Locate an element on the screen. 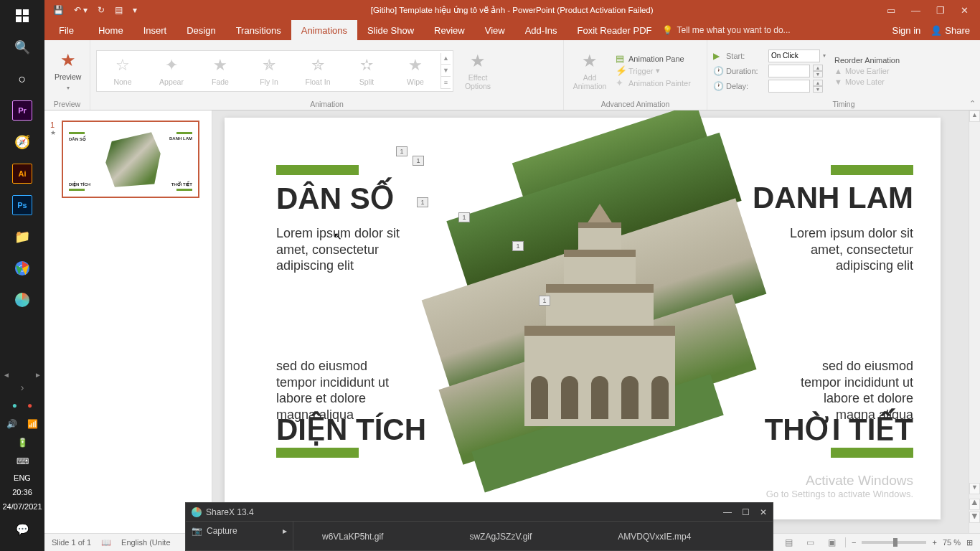 The height and width of the screenshot is (551, 980). tab-design: Design is located at coordinates (201, 30).